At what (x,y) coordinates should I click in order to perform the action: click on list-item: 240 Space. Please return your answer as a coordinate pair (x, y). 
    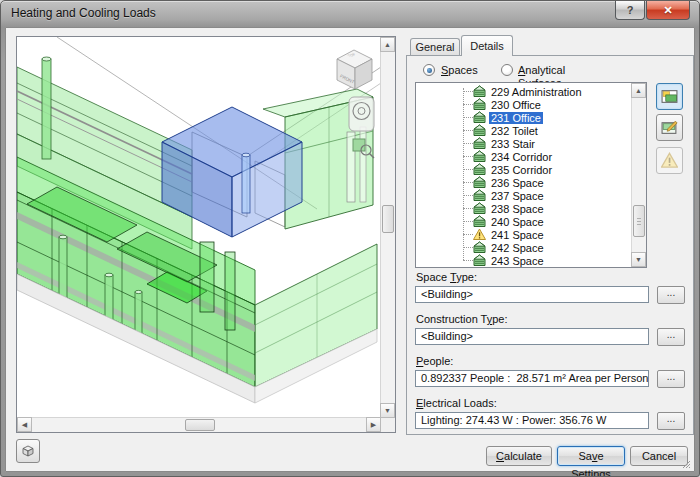
    Looking at the image, I should click on (531, 222).